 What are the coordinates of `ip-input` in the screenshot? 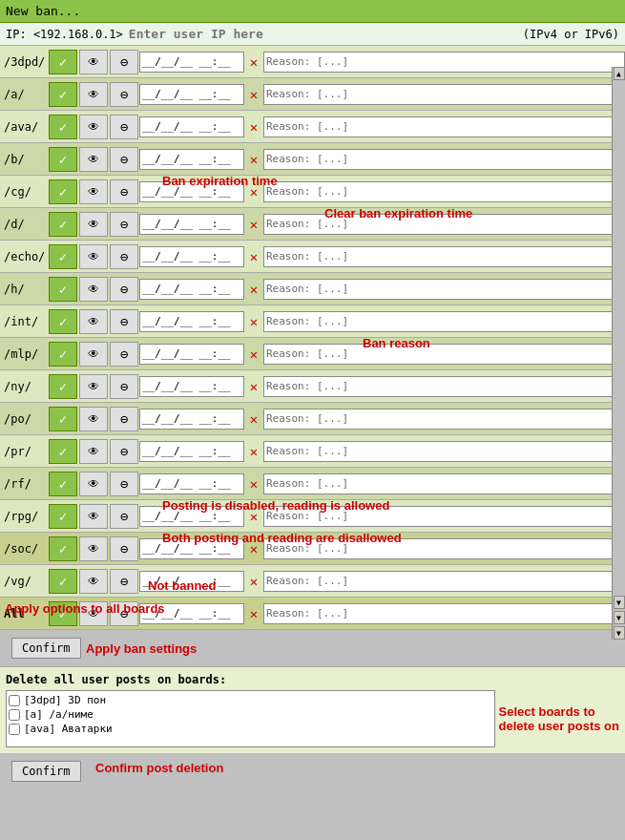 It's located at (323, 34).